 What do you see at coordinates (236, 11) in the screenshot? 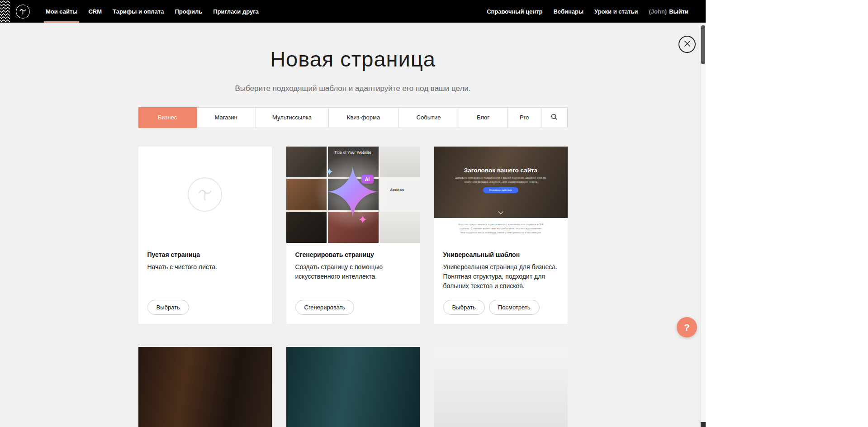
I see `nav-item-invite-friend: Пригласи друга` at bounding box center [236, 11].